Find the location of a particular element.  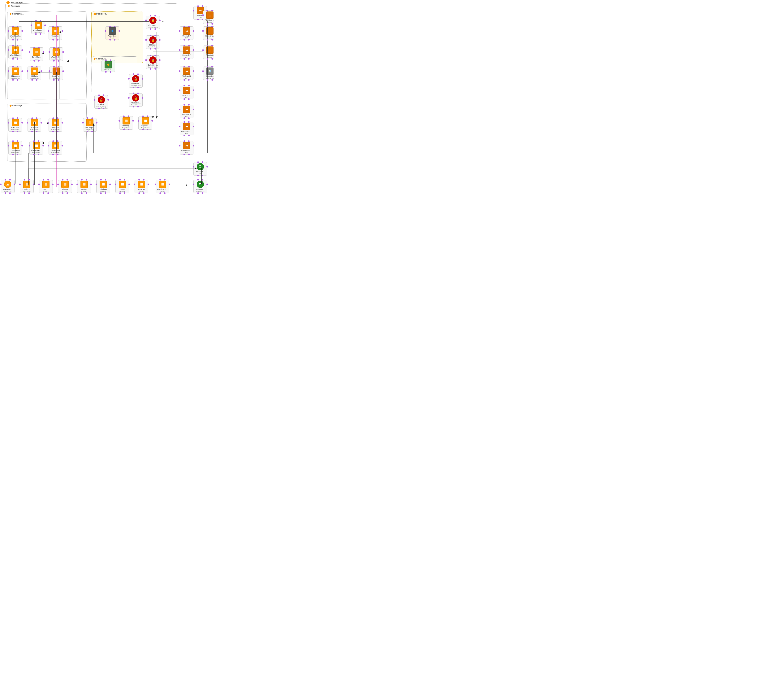

debianeth0-icon: ⊞ is located at coordinates (15, 145).